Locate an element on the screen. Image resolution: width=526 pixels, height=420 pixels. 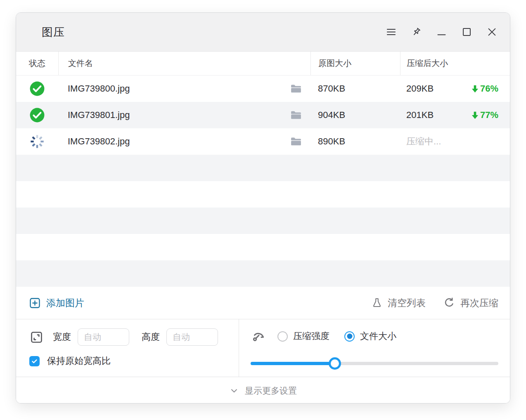
compression-settings: 压缩强度 文件大小 is located at coordinates (374, 348).